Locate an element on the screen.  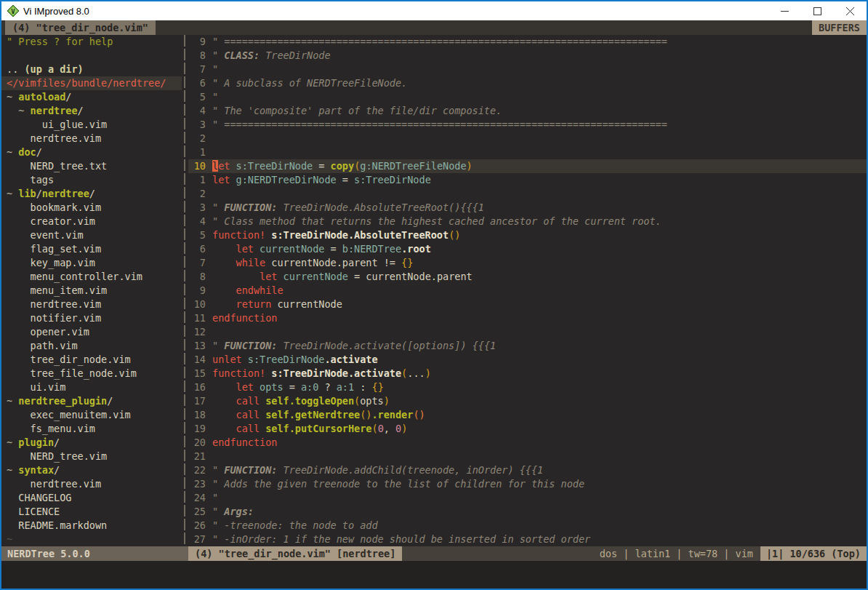
tree-item: ~ plugin/ is located at coordinates (92, 442).